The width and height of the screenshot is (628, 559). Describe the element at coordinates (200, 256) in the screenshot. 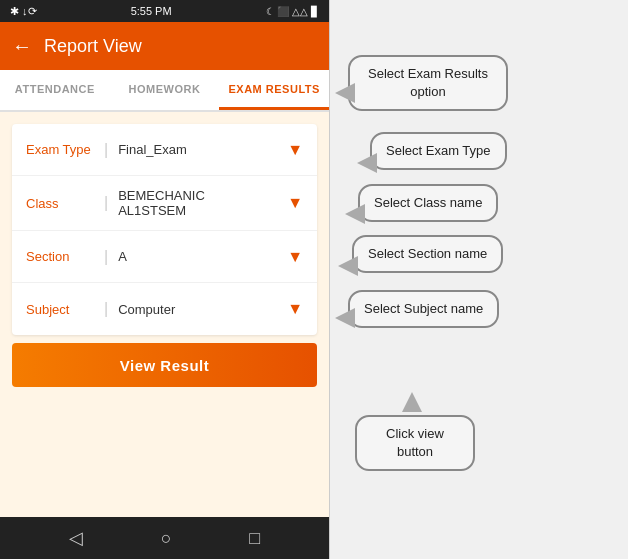

I see `section-value: A` at that location.